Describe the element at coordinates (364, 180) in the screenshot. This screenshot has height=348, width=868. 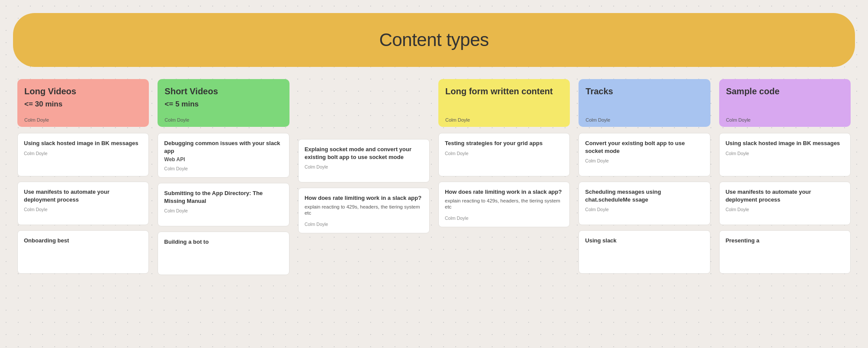
I see `column-short-videos-2: Explaing socket mode and convert your ex…` at that location.